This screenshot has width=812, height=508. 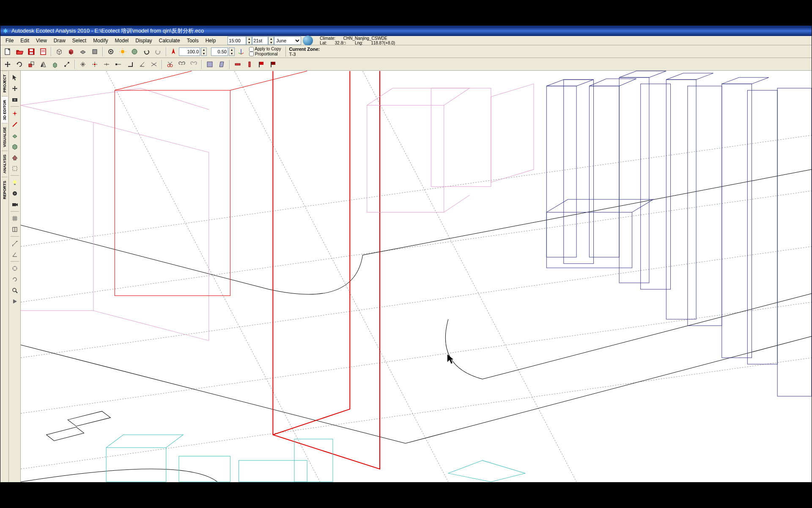 What do you see at coordinates (15, 193) in the screenshot?
I see `speaker-tool` at bounding box center [15, 193].